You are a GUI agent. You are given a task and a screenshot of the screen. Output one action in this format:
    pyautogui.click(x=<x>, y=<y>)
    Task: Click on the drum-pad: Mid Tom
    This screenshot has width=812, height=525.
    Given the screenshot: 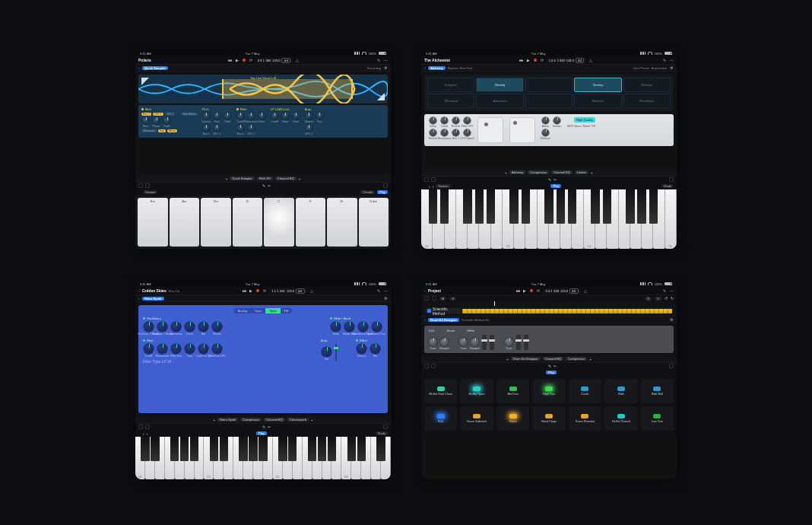 What is the action you would take?
    pyautogui.click(x=512, y=391)
    